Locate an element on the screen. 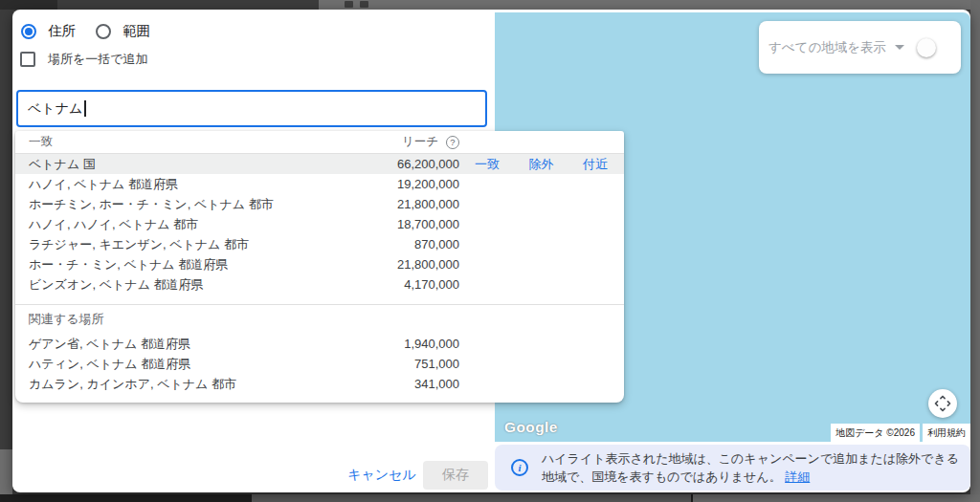 The width and height of the screenshot is (980, 502). radio-radius: 範囲 is located at coordinates (122, 31).